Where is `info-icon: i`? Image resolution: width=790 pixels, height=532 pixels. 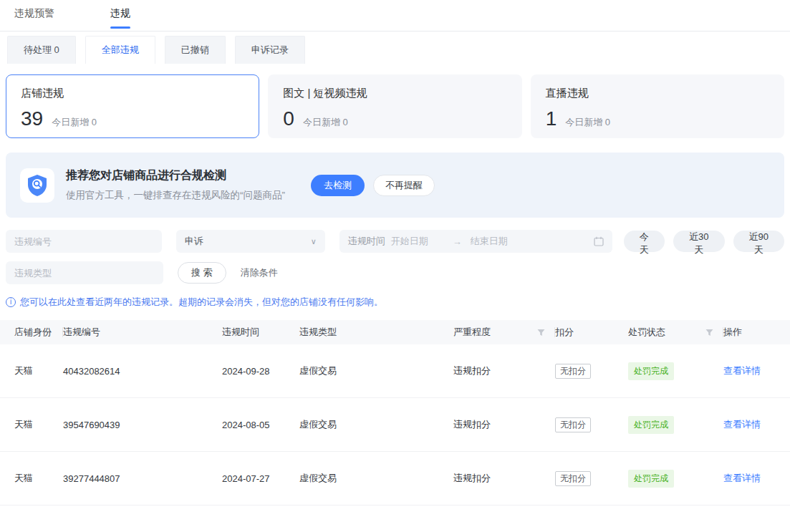
info-icon: i is located at coordinates (11, 302).